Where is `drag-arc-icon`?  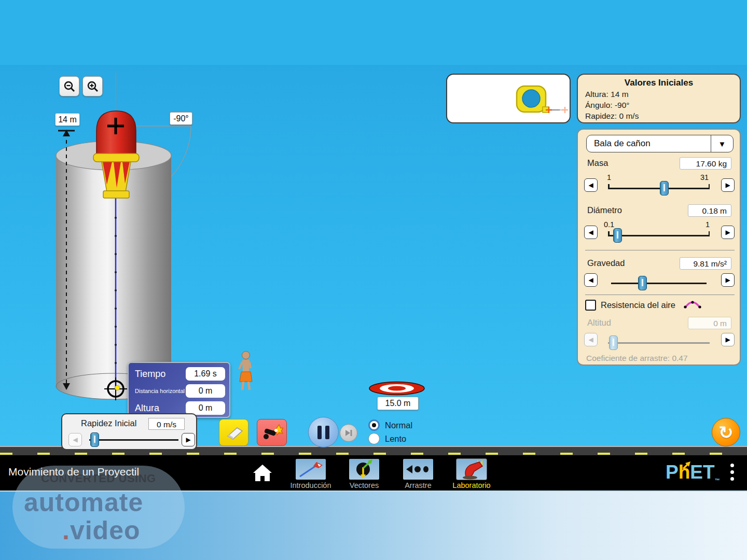
drag-arc-icon is located at coordinates (693, 304).